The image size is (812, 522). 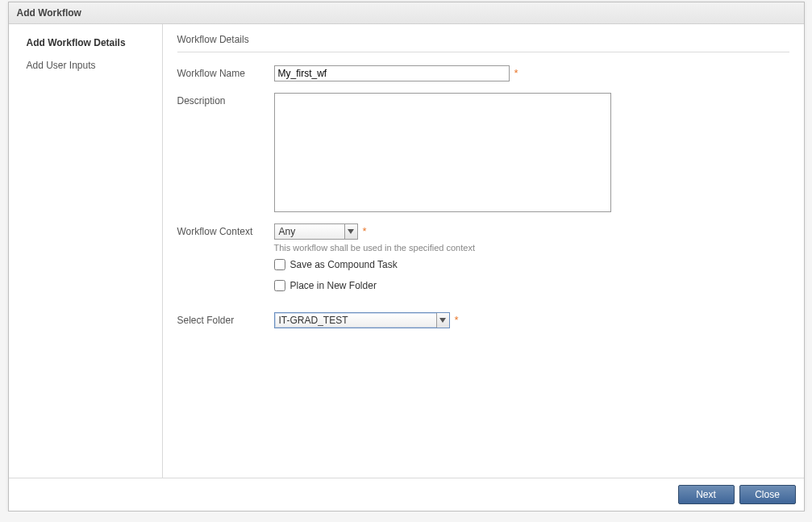 What do you see at coordinates (374, 286) in the screenshot?
I see `new-folder-check-row: Place in New Folder` at bounding box center [374, 286].